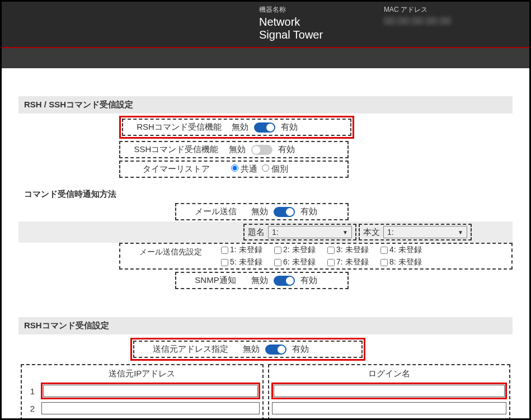 Image resolution: width=531 pixels, height=420 pixels. What do you see at coordinates (301, 262) in the screenshot?
I see `mail-dest-6: 6: 未登録` at bounding box center [301, 262].